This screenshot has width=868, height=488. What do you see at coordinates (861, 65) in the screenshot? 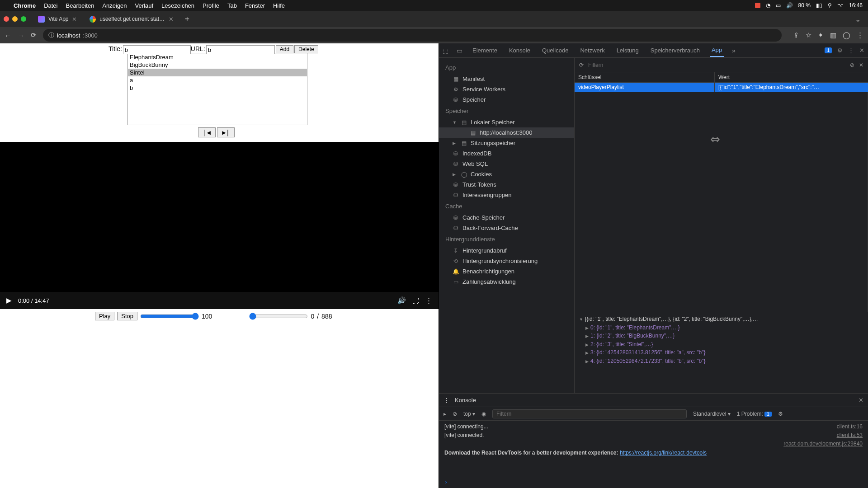
I see `delete-all-icon: ✕` at bounding box center [861, 65].